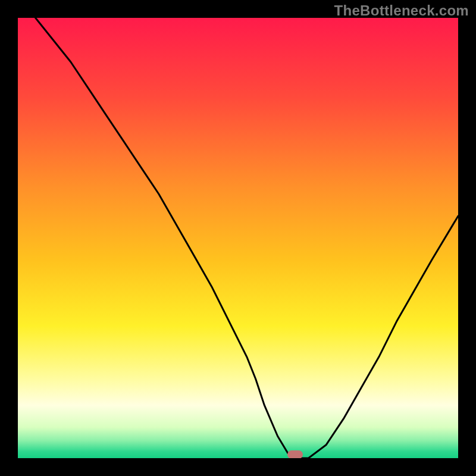  Describe the element at coordinates (402, 11) in the screenshot. I see `watermark-text: TheBottleneck.com` at that location.